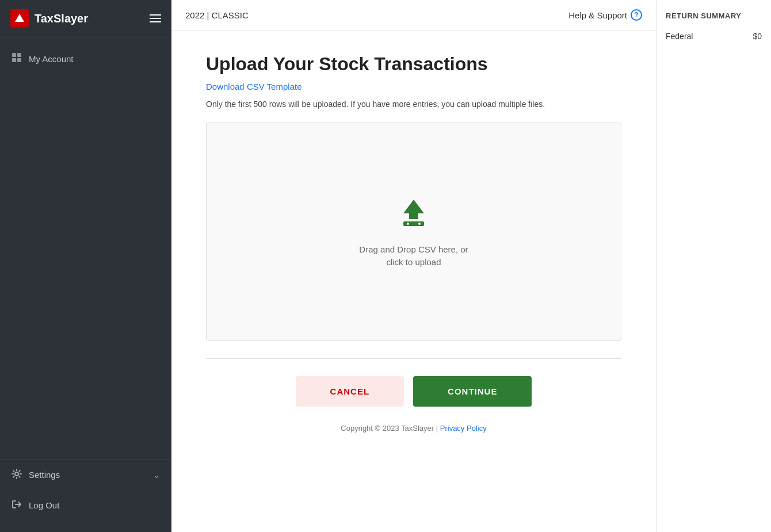 This screenshot has width=771, height=532. What do you see at coordinates (414, 391) in the screenshot?
I see `action-buttons-row: CANCEL CONTINUE` at bounding box center [414, 391].